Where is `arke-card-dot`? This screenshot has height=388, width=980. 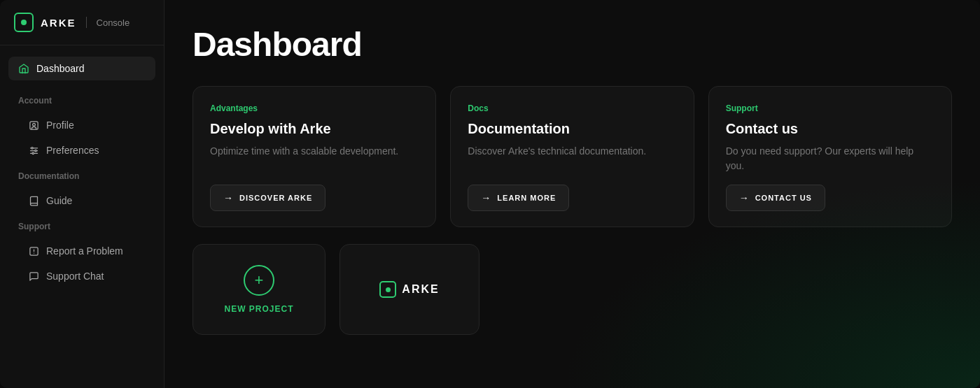 arke-card-dot is located at coordinates (388, 289).